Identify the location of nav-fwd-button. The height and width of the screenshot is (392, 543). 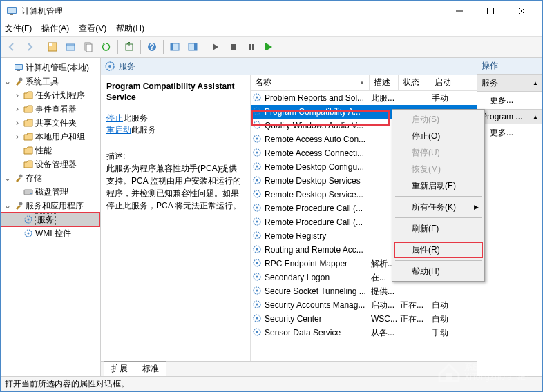
(30, 47).